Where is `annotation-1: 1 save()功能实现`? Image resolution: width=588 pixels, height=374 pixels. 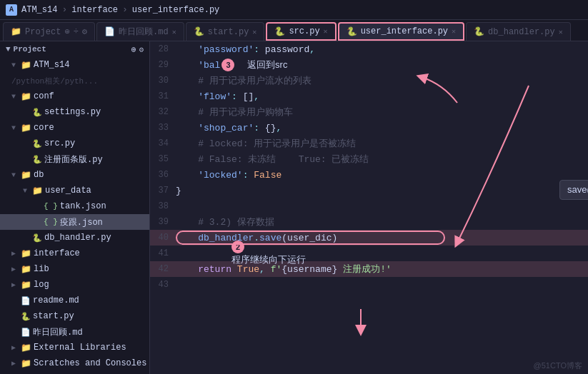
annotation-1: 1 save()功能实现 is located at coordinates (567, 190).